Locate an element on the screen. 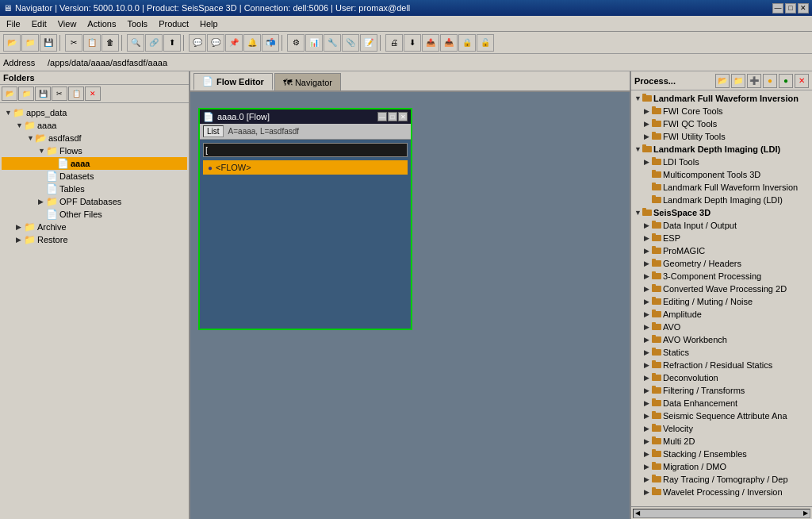  toolbar-btn-7: 🔍 is located at coordinates (136, 43).